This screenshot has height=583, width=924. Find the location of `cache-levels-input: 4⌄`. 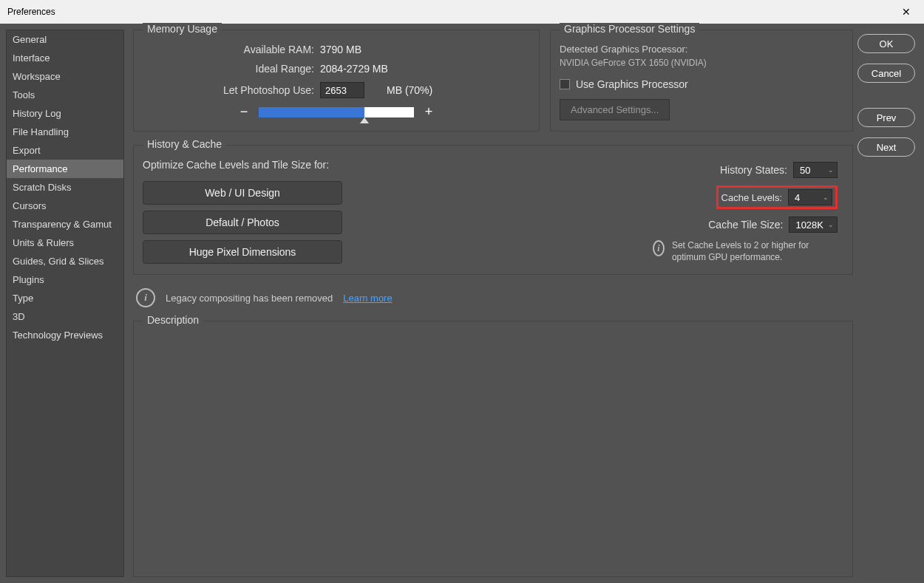

cache-levels-input: 4⌄ is located at coordinates (810, 197).